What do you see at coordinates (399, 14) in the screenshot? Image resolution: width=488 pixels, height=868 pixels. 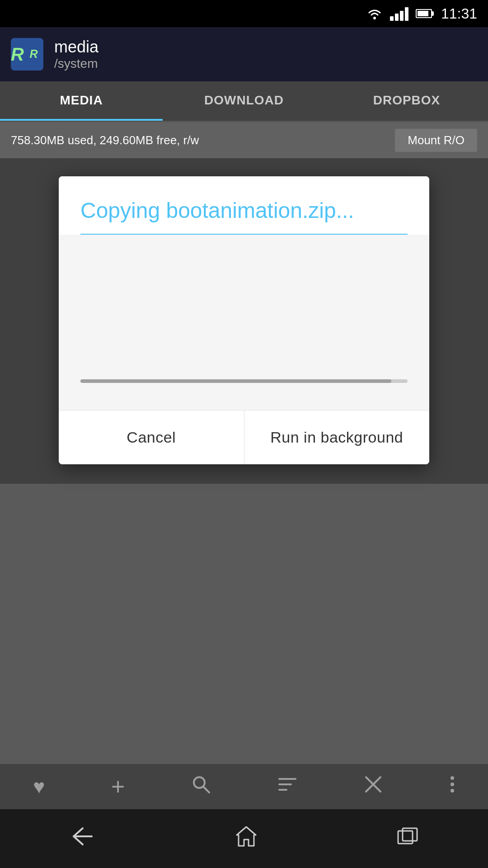 I see `signal-icon` at bounding box center [399, 14].